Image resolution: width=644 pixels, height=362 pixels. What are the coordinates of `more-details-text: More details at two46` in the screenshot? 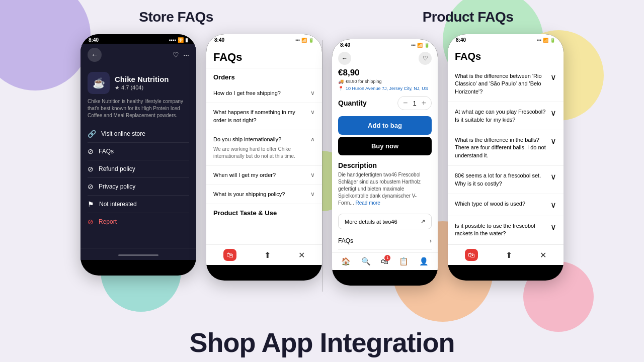 It's located at (371, 222).